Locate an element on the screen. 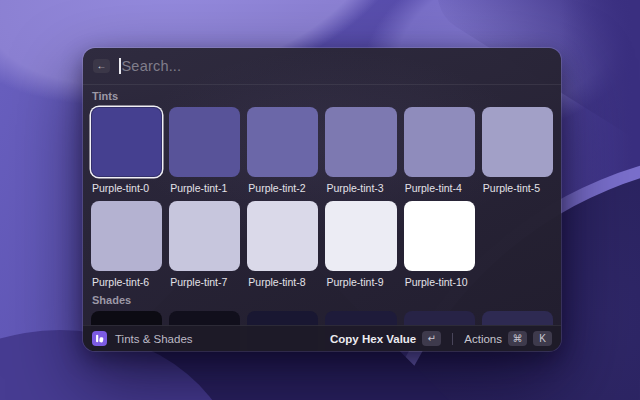 The image size is (640, 400). swatch-label: Purple-tint-8 is located at coordinates (283, 282).